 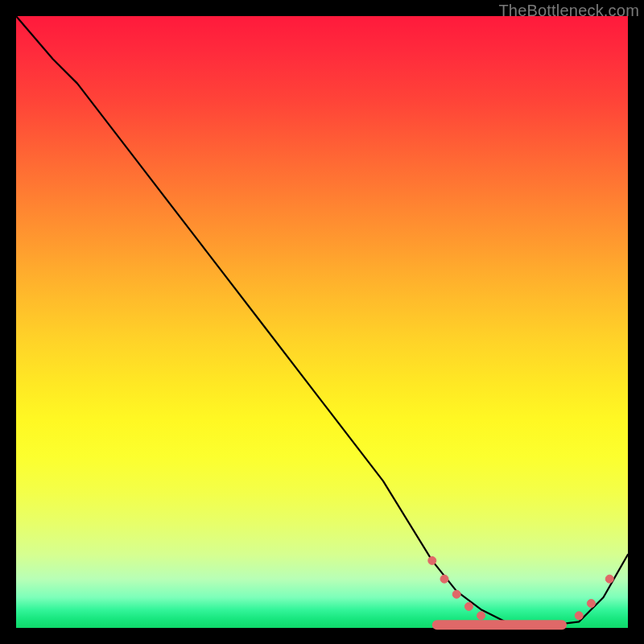 What do you see at coordinates (499, 625) in the screenshot?
I see `valley-band` at bounding box center [499, 625].